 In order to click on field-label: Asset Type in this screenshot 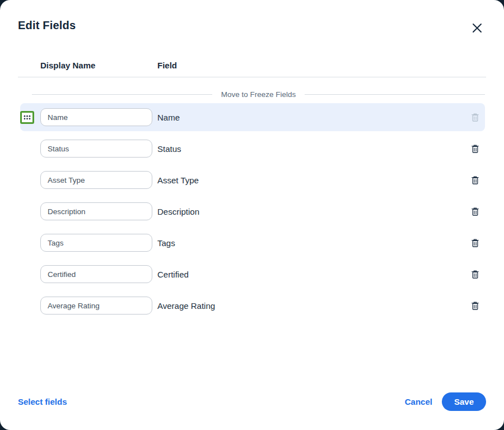, I will do `click(178, 181)`.